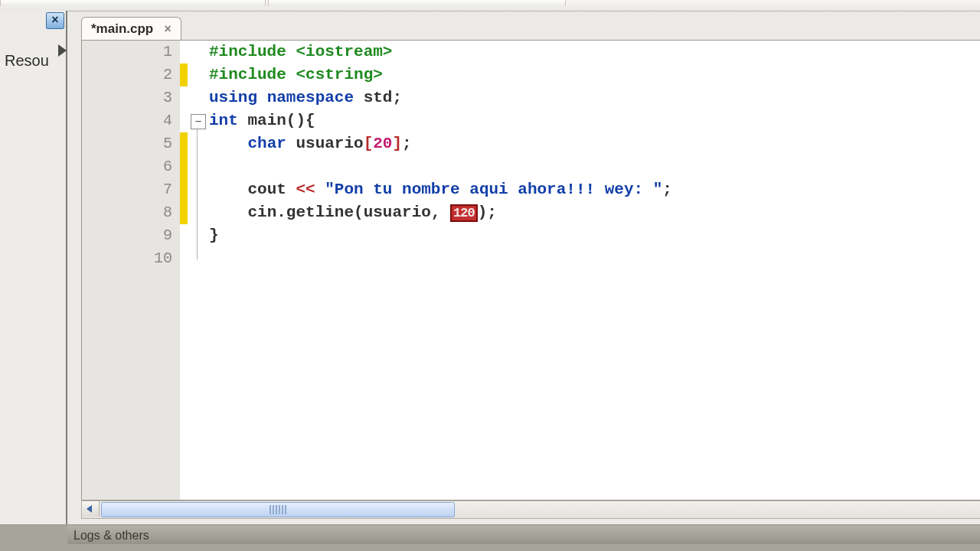  I want to click on line-number: 4, so click(157, 121).